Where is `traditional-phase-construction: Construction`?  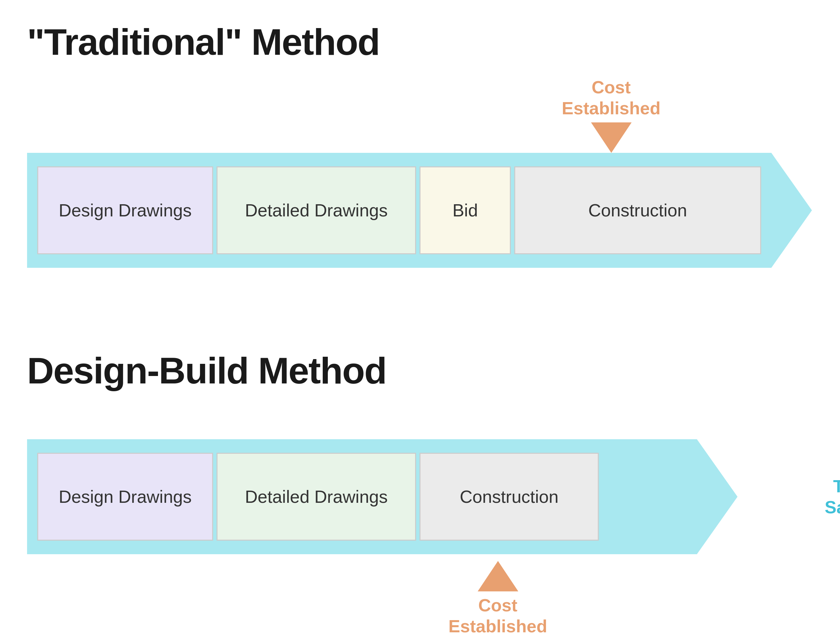 traditional-phase-construction: Construction is located at coordinates (638, 210).